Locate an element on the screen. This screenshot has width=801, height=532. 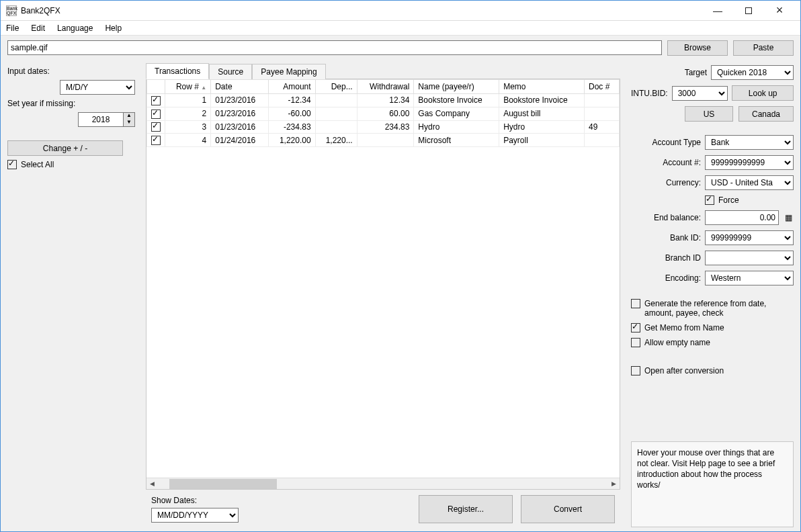
branch-id-select is located at coordinates (749, 258).